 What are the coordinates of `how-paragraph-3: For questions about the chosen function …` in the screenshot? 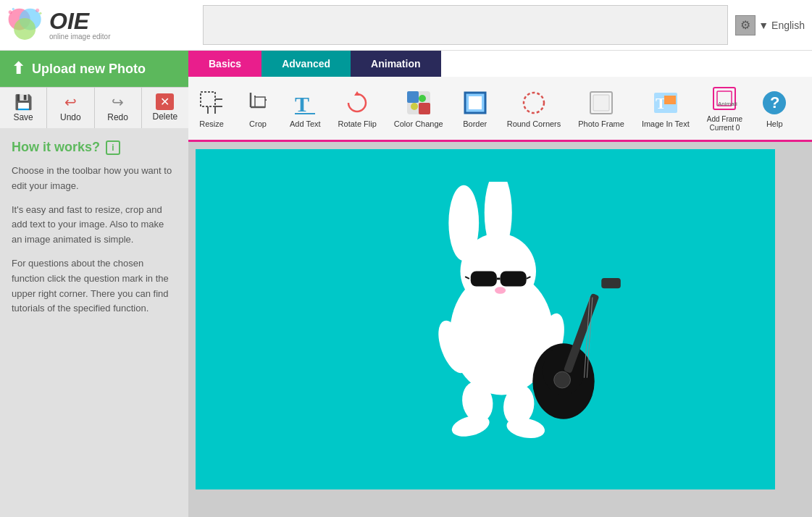 It's located at (94, 287).